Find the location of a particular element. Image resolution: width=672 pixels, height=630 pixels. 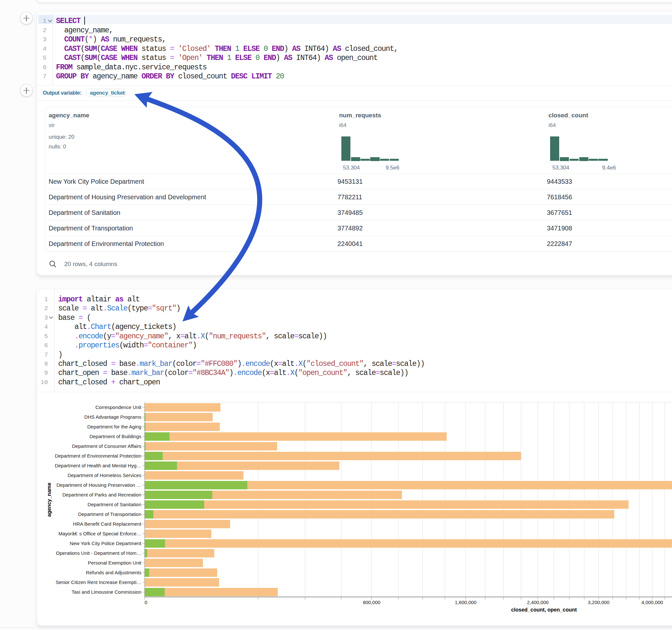

svg-text: Department of Sanitation is located at coordinates (114, 504).